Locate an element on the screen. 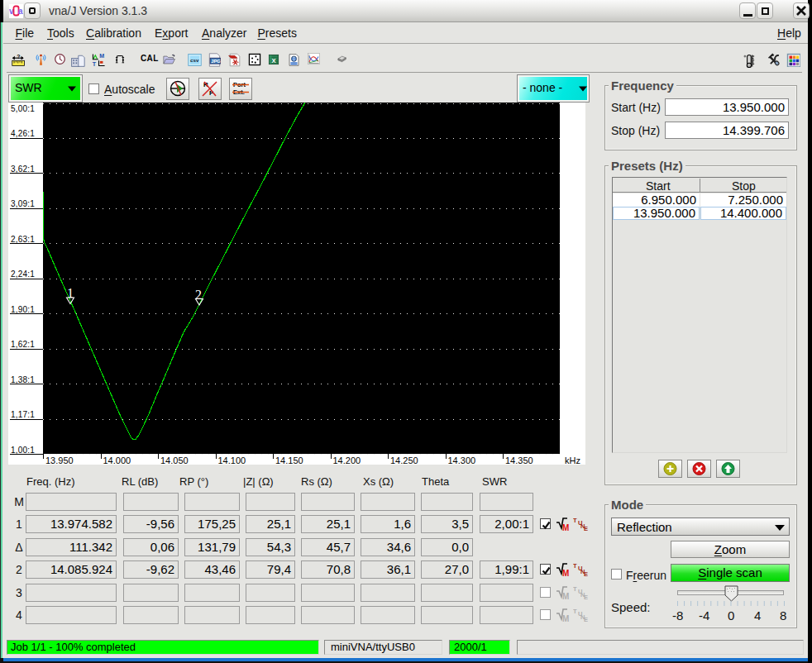 The image size is (812, 663). svg-text: X is located at coordinates (274, 61).